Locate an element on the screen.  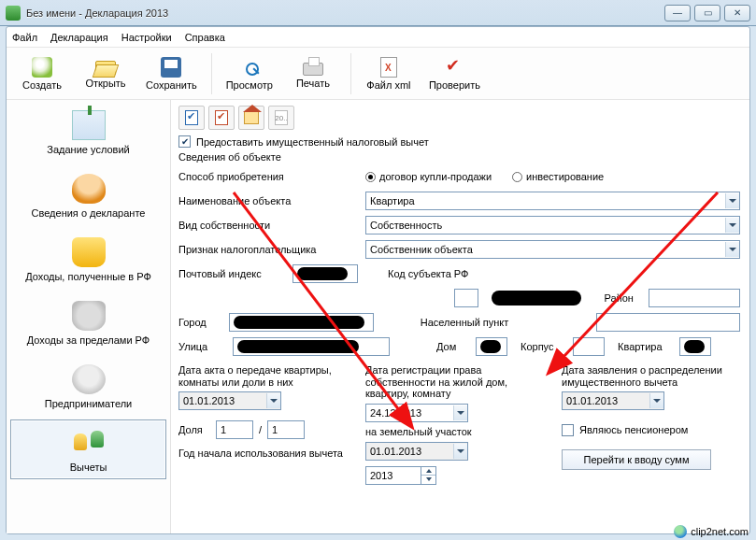
share-den-input: 1 is located at coordinates (286, 430).